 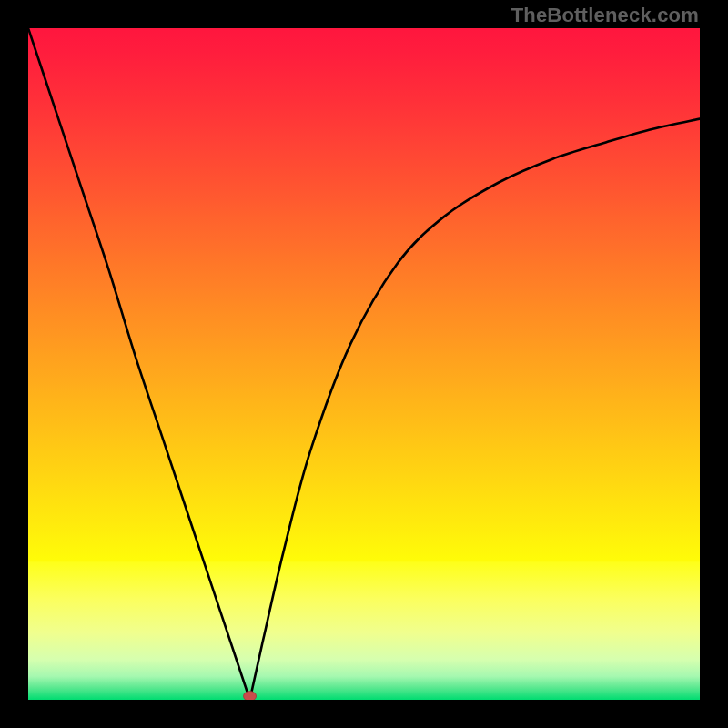 I want to click on optimum-marker, so click(x=250, y=696).